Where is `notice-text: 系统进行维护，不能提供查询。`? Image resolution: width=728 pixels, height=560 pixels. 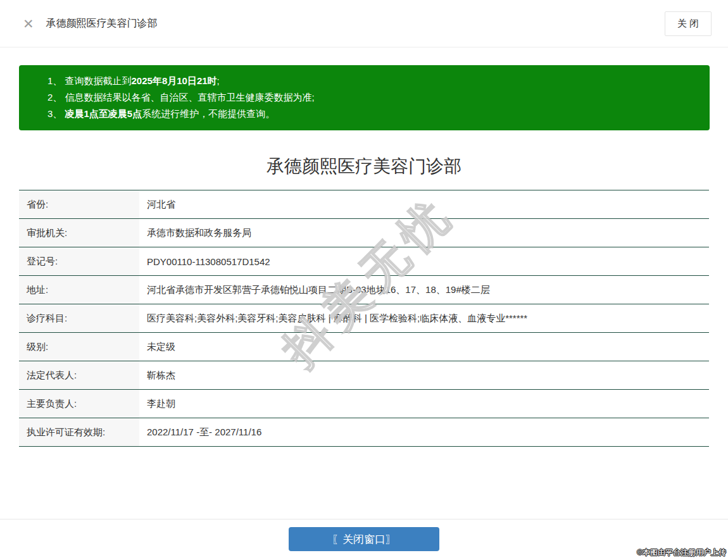 notice-text: 系统进行维护，不能提供查询。 is located at coordinates (208, 114).